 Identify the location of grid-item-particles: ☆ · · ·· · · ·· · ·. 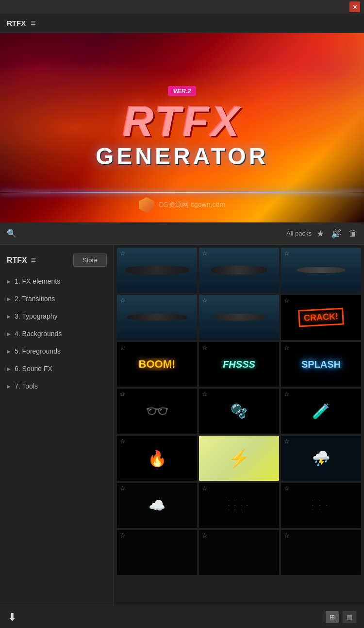
(239, 505).